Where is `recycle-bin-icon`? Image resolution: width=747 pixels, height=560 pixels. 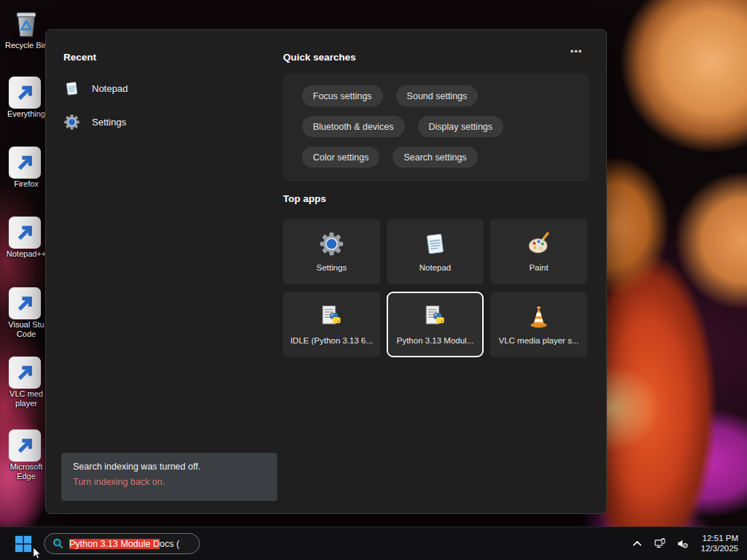 recycle-bin-icon is located at coordinates (26, 23).